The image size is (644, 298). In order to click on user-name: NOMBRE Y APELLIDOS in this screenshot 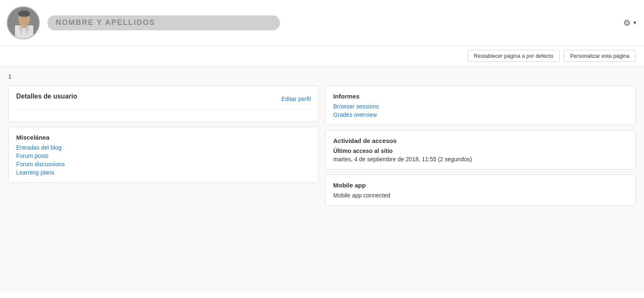, I will do `click(106, 22)`.